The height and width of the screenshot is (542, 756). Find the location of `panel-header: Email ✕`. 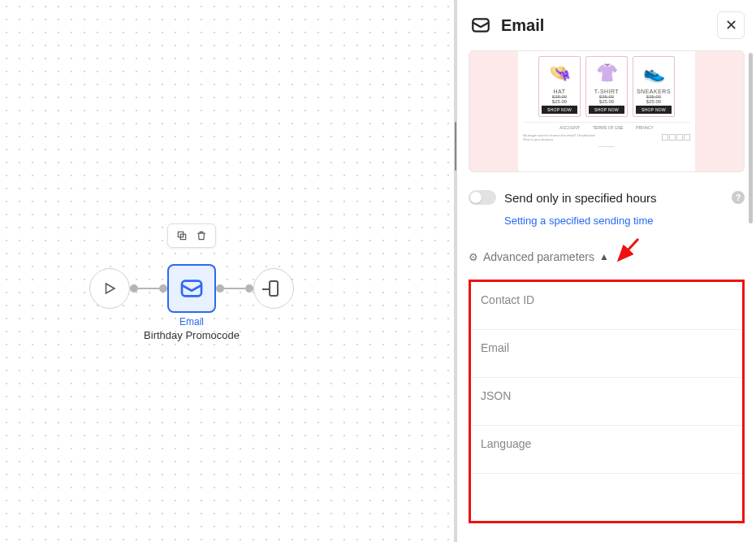

panel-header: Email ✕ is located at coordinates (607, 25).